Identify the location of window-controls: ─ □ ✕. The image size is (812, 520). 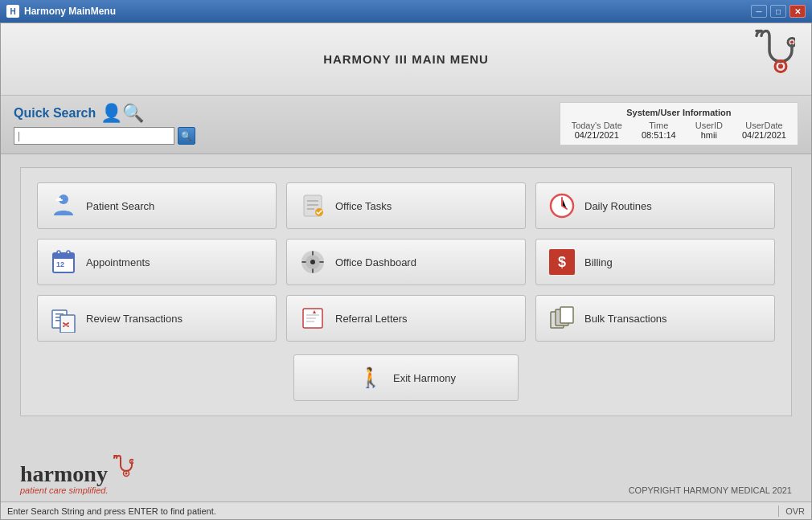
(778, 11).